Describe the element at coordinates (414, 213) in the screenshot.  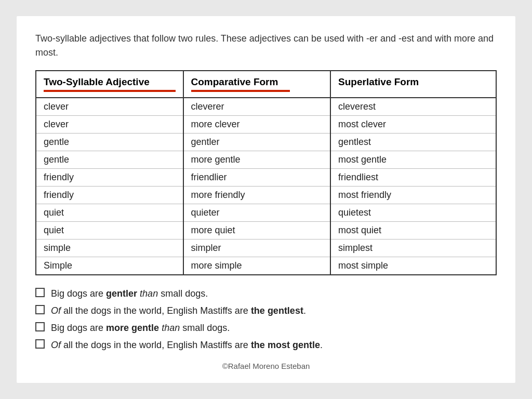
I see `table-cell: quietest` at that location.